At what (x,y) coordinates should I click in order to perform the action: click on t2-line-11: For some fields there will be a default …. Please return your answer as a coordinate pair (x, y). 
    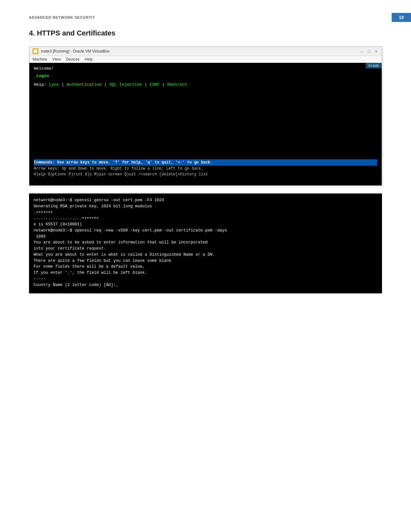
    Looking at the image, I should click on (206, 267).